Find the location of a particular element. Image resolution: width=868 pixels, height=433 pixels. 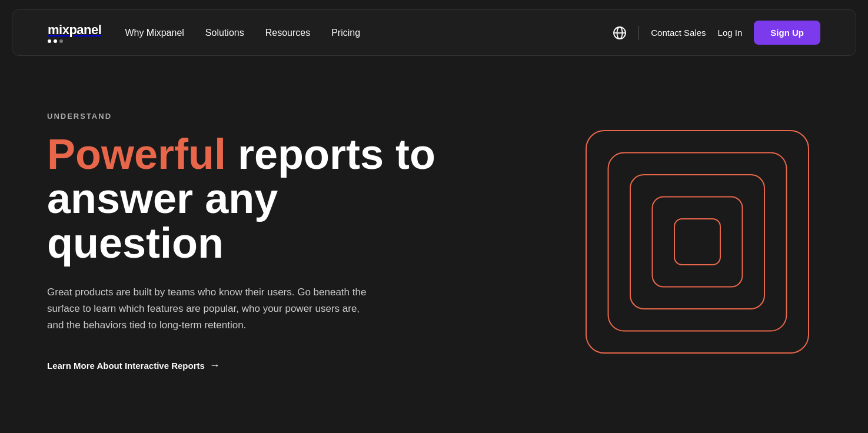

nav-link-resources: Resources is located at coordinates (288, 33).